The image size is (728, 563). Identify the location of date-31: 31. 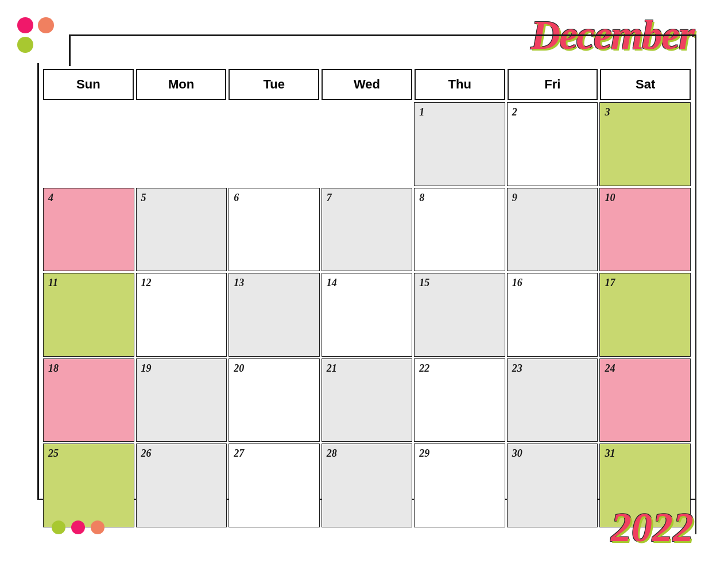
(610, 454).